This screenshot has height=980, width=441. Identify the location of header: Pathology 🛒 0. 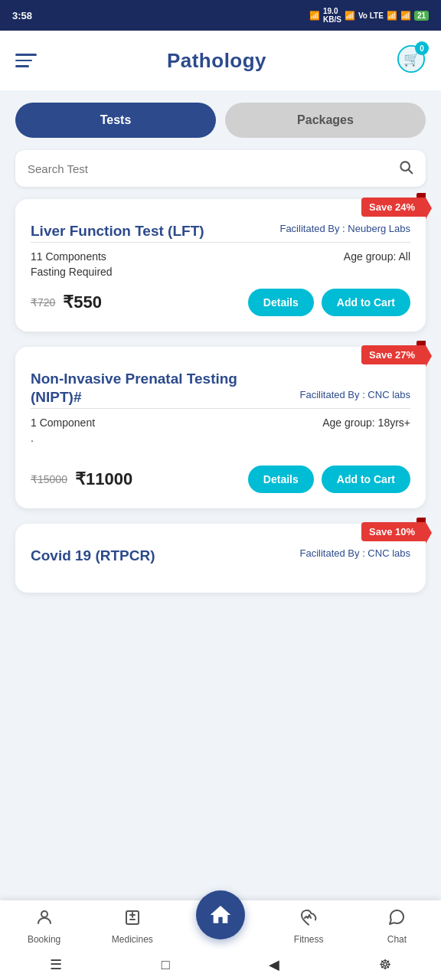
(220, 60).